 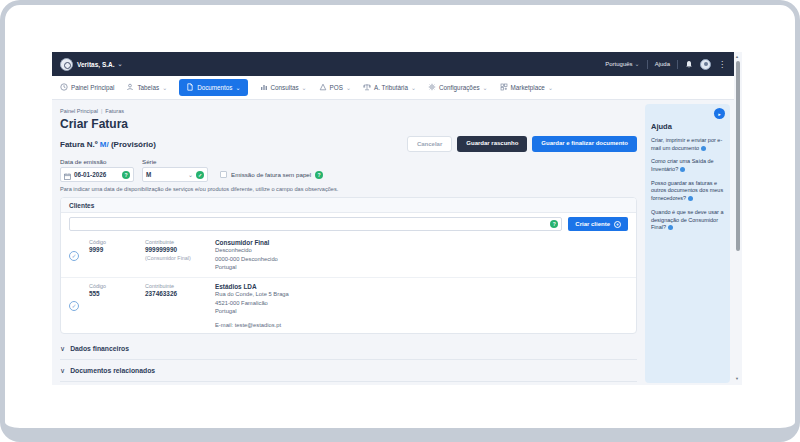 What do you see at coordinates (62, 349) in the screenshot?
I see `chevron-down-icon: ∨` at bounding box center [62, 349].